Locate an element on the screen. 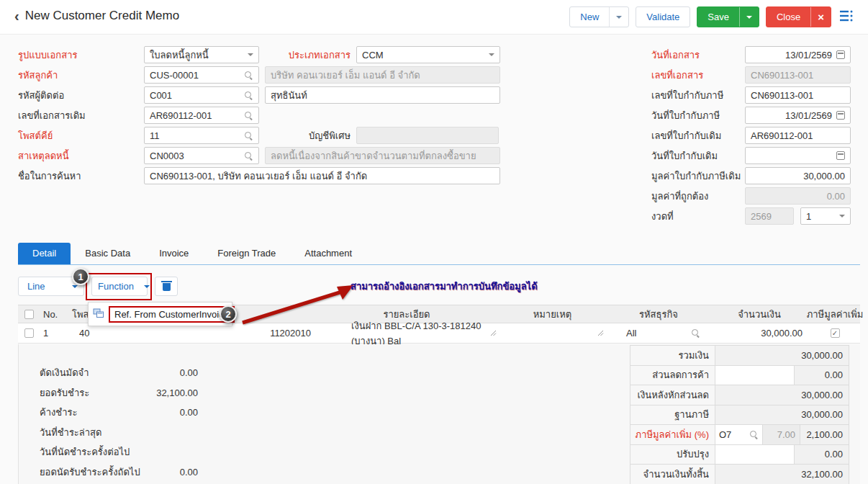  doc-format-select: ใบลดหนี้ลูกหนี้ is located at coordinates (202, 55).